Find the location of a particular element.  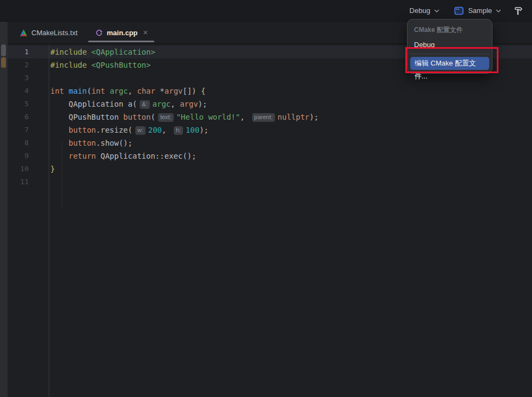

code-token: return is located at coordinates (82, 156).